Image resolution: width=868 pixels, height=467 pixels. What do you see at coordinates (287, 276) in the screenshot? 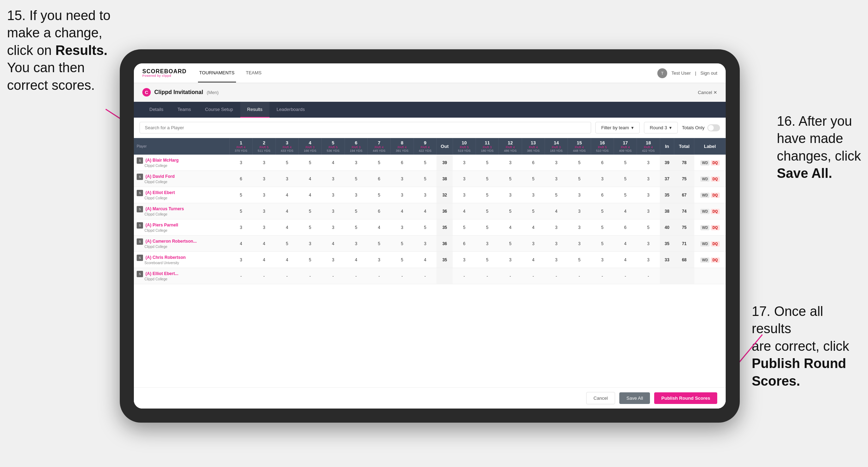
I see `hole-3-score: -` at bounding box center [287, 276].